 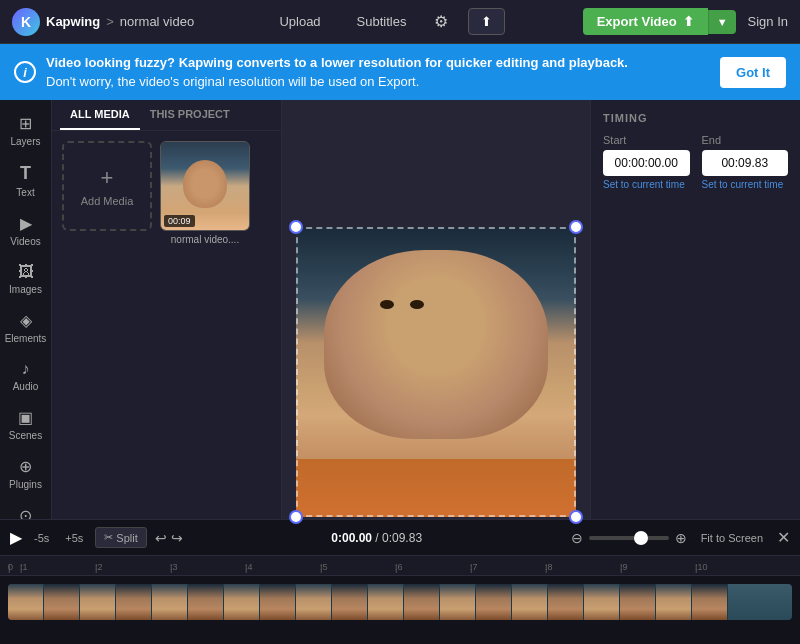 What do you see at coordinates (205, 186) in the screenshot?
I see `video-thumbnail: 00:09` at bounding box center [205, 186].